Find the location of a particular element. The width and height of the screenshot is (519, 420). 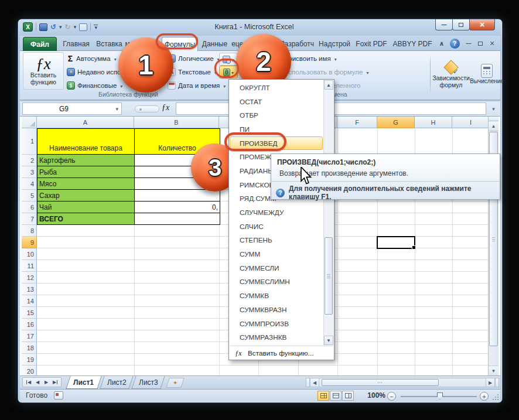

row-header: 7 is located at coordinates (29, 219).